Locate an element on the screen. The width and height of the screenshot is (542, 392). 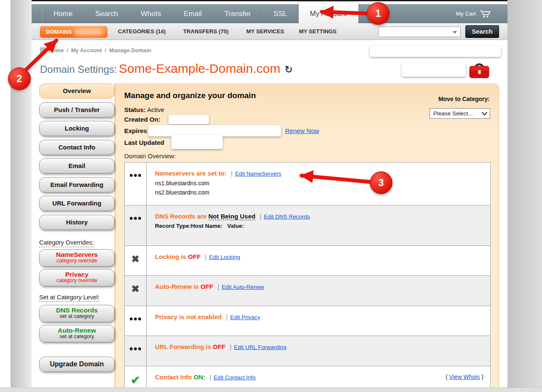
whois-close-paren: ) is located at coordinates (483, 377).